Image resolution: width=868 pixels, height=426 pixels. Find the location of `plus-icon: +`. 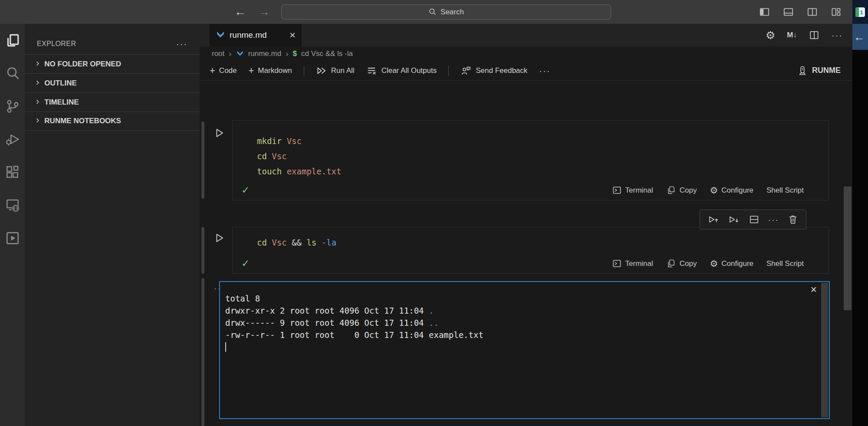

plus-icon: + is located at coordinates (213, 71).